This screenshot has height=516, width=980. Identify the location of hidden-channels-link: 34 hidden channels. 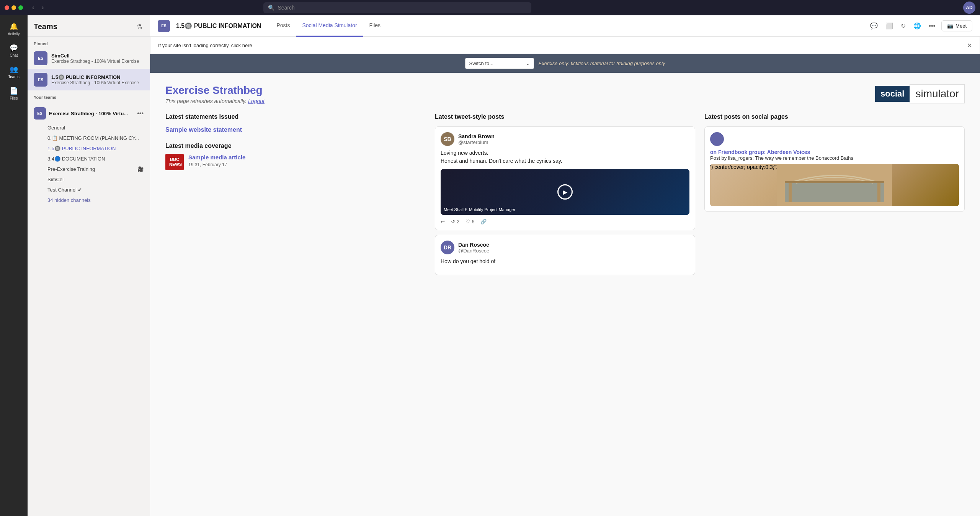
(89, 200).